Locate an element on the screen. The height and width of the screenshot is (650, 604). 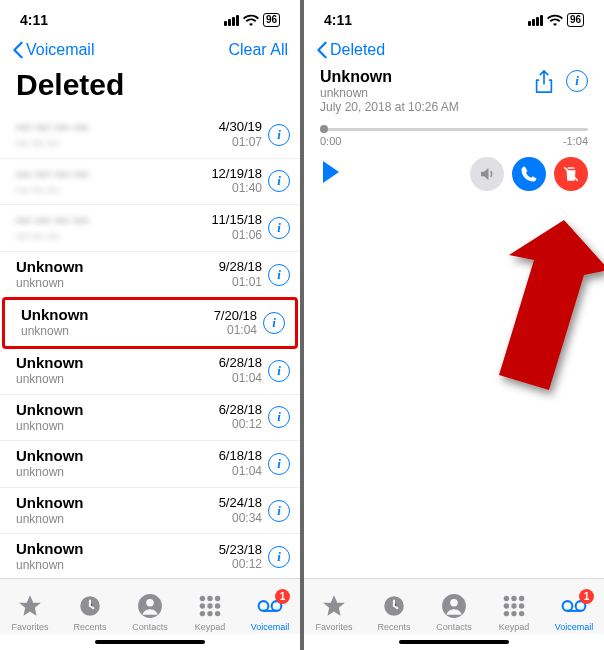
voicemail-row: Unknownunknown7/20/1801:04i is located at coordinates (150, 323).